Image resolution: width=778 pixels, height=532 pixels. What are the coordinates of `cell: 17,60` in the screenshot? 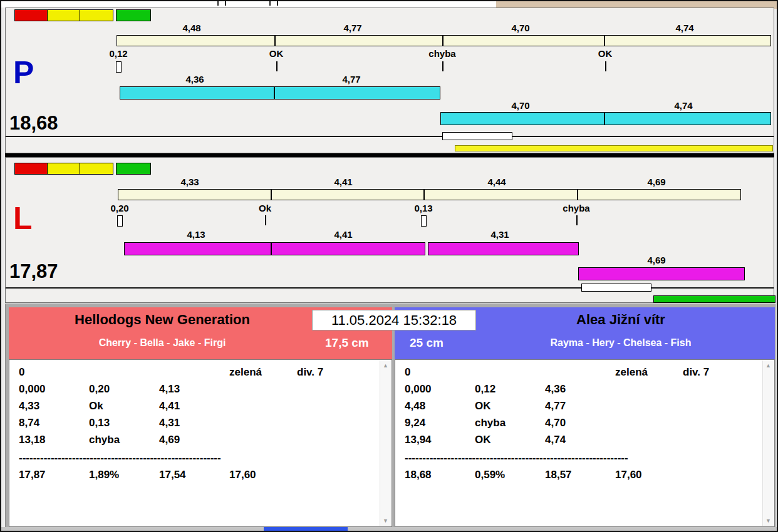 It's located at (243, 475).